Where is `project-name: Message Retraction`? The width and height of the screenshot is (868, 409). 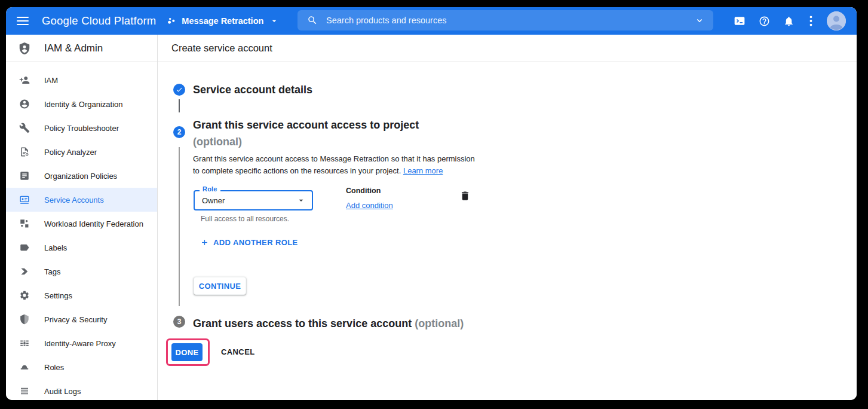 project-name: Message Retraction is located at coordinates (222, 21).